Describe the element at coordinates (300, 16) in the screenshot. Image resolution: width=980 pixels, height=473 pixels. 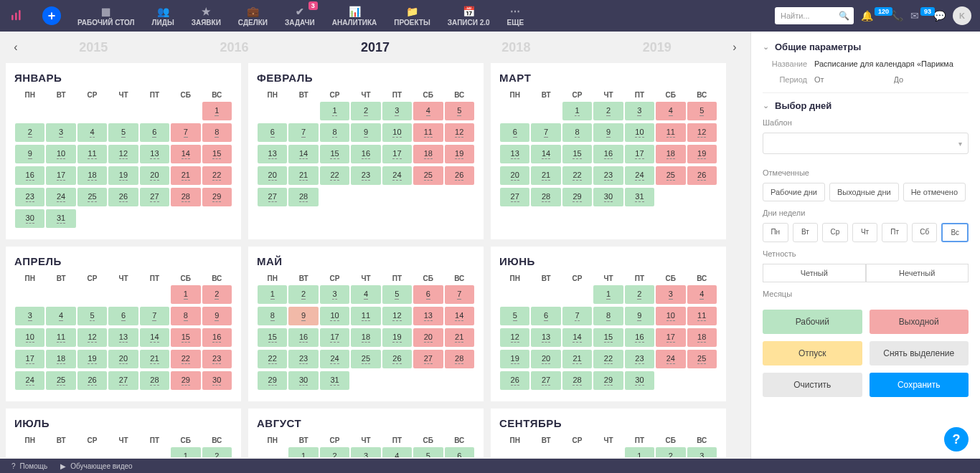
I see `nav-item: ✔ЗАДАЧИ3` at that location.